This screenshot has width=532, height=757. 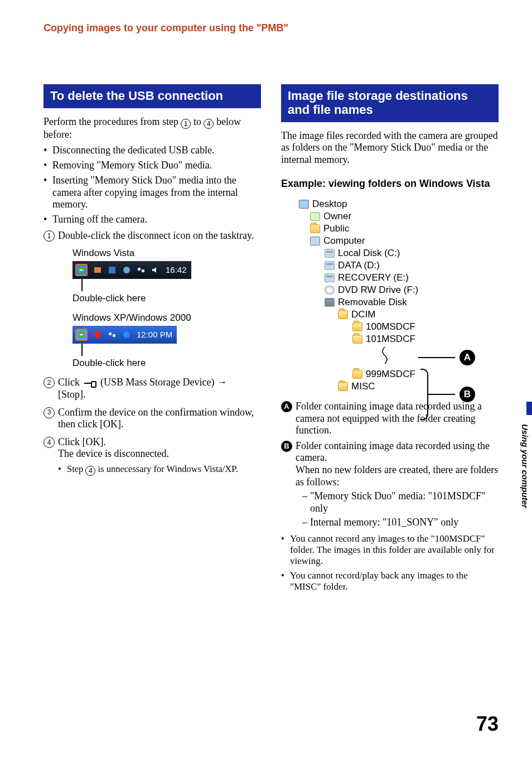 What do you see at coordinates (390, 581) in the screenshot?
I see `list-item: You cannot record/play back any images t…` at bounding box center [390, 581].